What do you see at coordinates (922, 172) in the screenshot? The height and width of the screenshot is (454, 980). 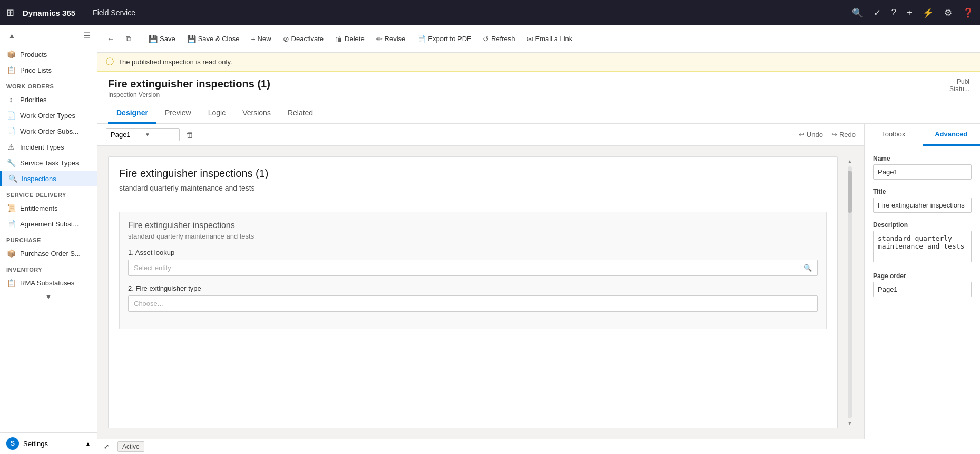 I see `prop-name-input` at bounding box center [922, 172].